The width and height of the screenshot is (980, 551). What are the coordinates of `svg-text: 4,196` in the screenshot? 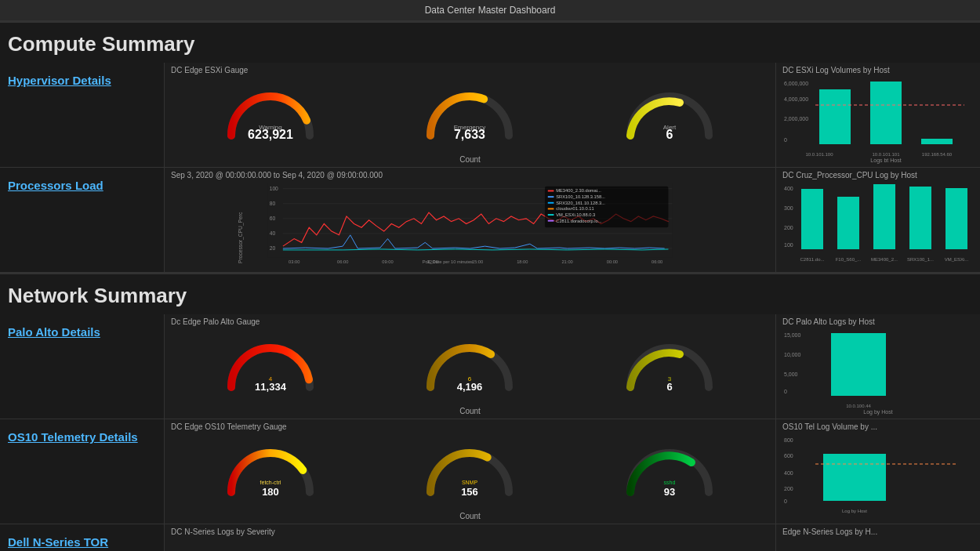 It's located at (470, 387).